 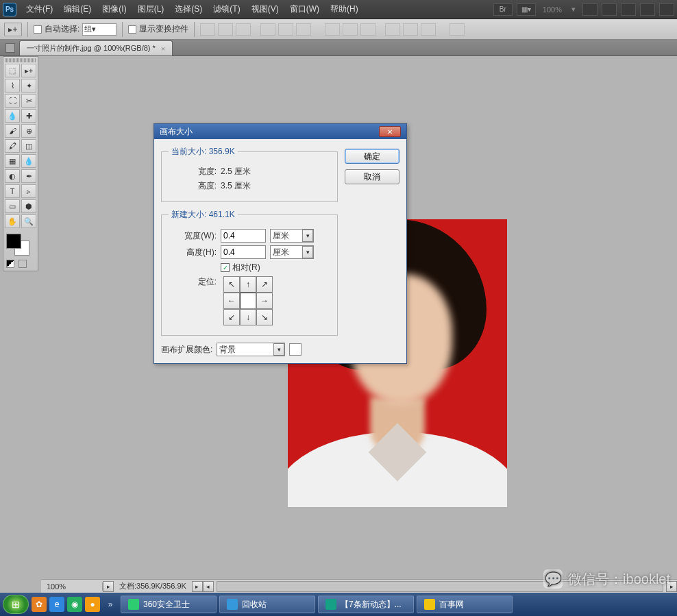 I want to click on menu-window: 窗口(W), so click(x=304, y=10).